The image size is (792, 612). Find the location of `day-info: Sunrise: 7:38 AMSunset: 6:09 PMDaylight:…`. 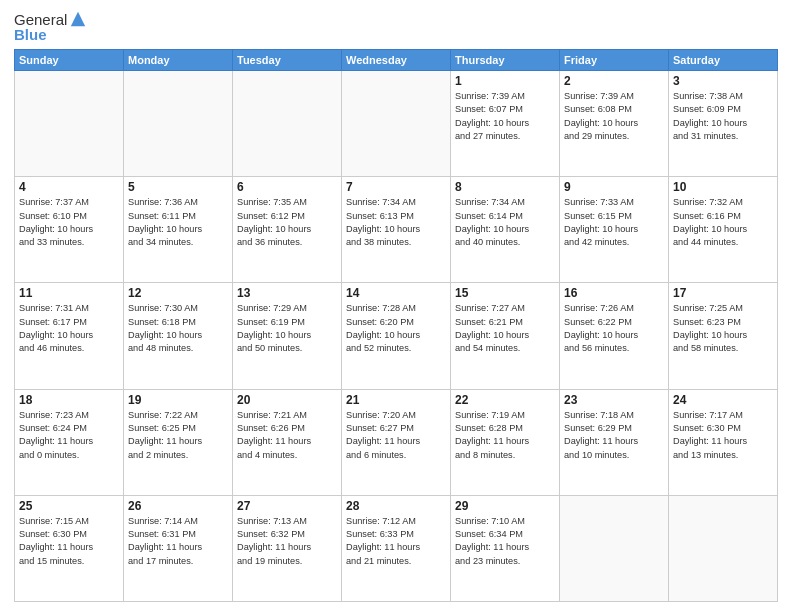

day-info: Sunrise: 7:38 AMSunset: 6:09 PMDaylight:… is located at coordinates (723, 116).